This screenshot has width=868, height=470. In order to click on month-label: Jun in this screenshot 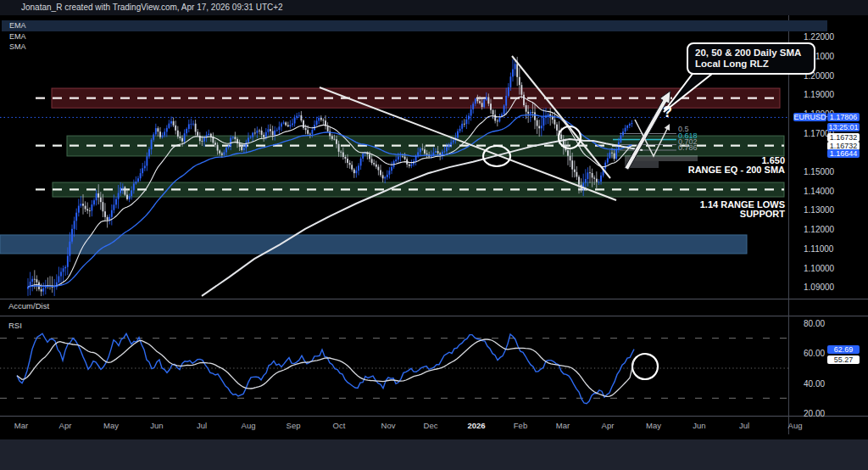, I will do `click(698, 426)`.